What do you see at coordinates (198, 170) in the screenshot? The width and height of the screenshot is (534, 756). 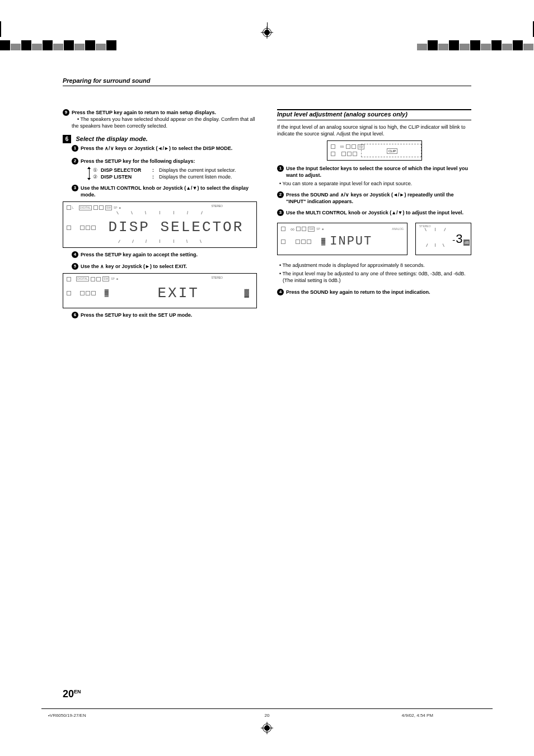 I see `row1-desc: Displays the current input selector.` at bounding box center [198, 170].